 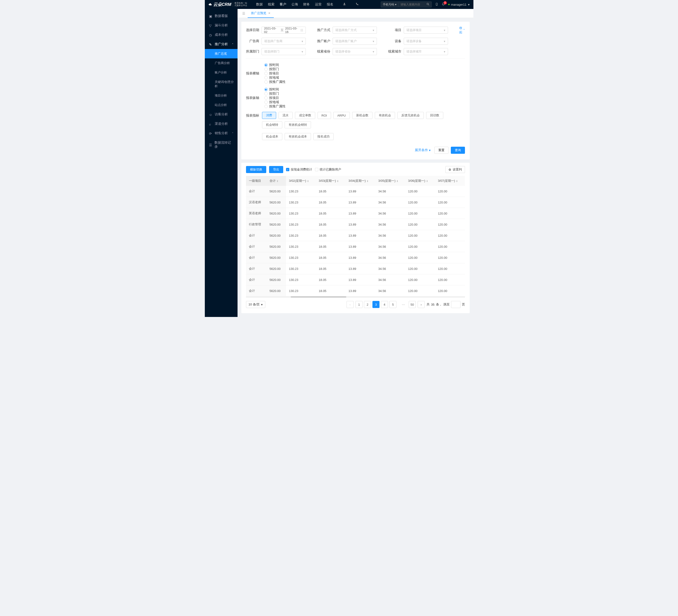 What do you see at coordinates (344, 5) in the screenshot?
I see `user-icon` at bounding box center [344, 5].